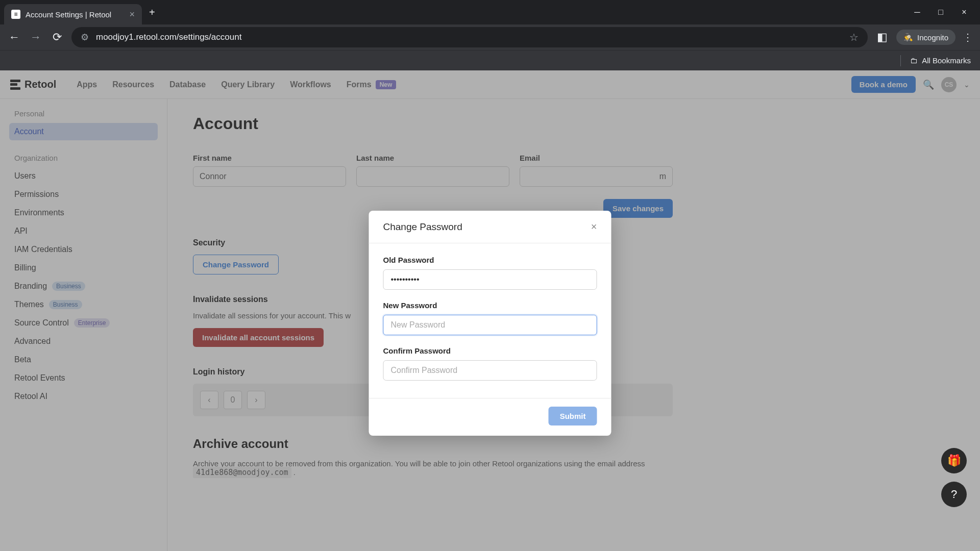 The image size is (980, 551). Describe the element at coordinates (490, 323) in the screenshot. I see `change-password-modal: Change Password × Old Password New Passw…` at that location.